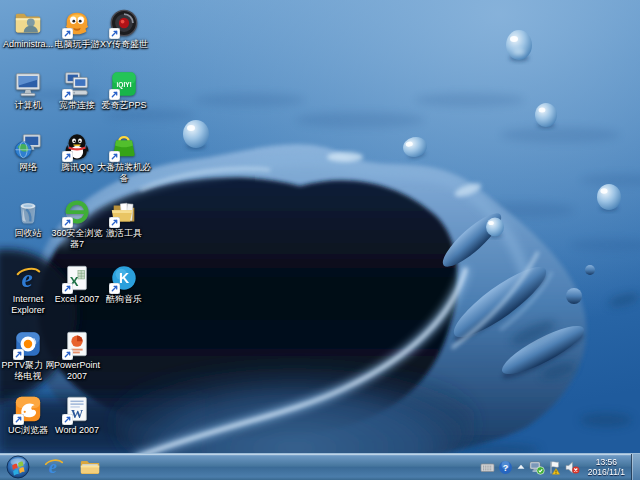  I want to click on desktop-icon-administrator-folder: Administra..., so click(28, 29).